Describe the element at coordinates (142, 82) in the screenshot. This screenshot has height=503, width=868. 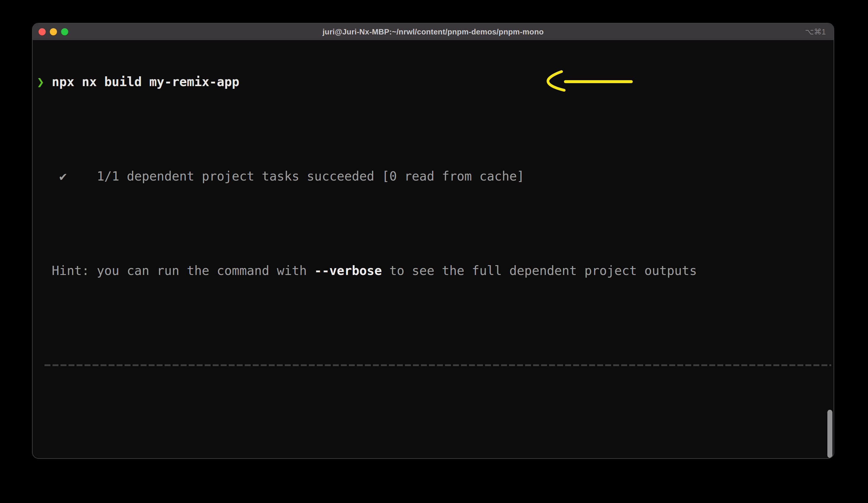
I see `command-text: npx nx build my-remix-app` at that location.